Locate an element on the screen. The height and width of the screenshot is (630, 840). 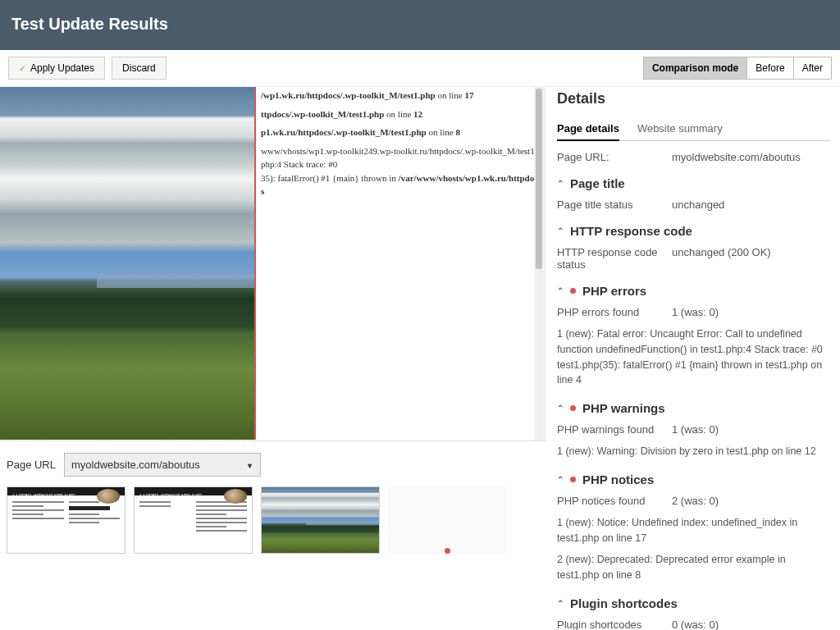
tab-page-details: Page details is located at coordinates (588, 130).